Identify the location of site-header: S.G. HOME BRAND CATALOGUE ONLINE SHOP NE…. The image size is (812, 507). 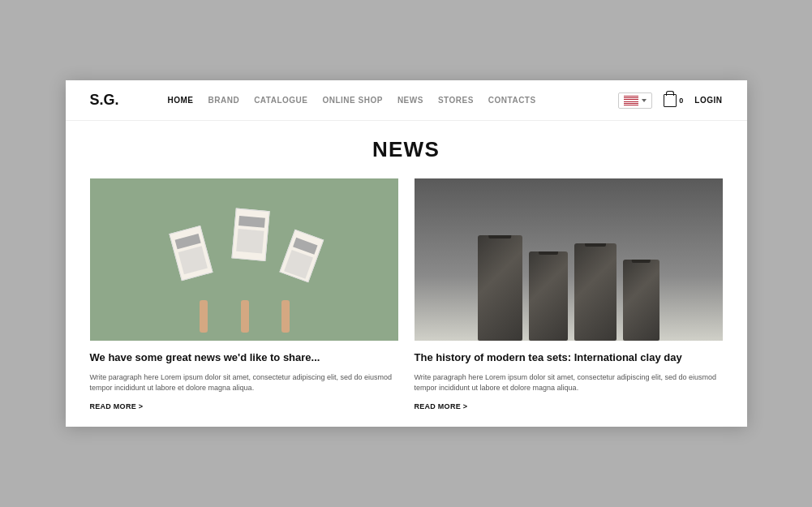
(406, 101).